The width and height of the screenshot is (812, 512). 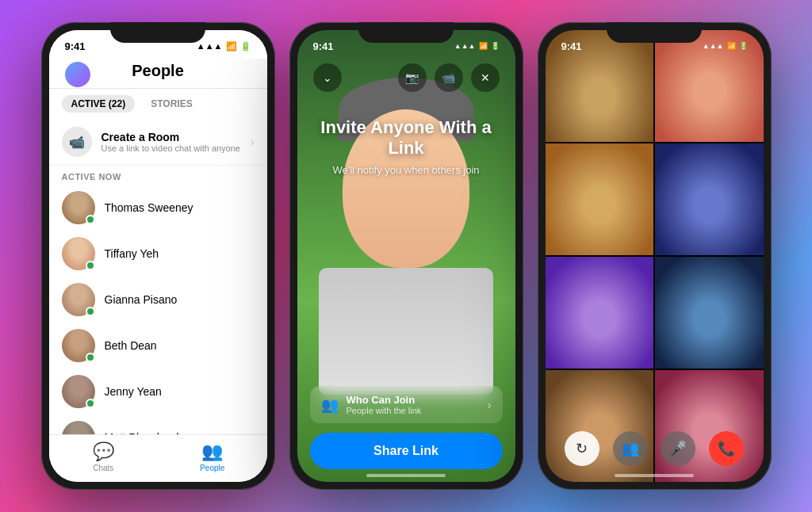 What do you see at coordinates (213, 452) in the screenshot?
I see `people-icon: 👥` at bounding box center [213, 452].